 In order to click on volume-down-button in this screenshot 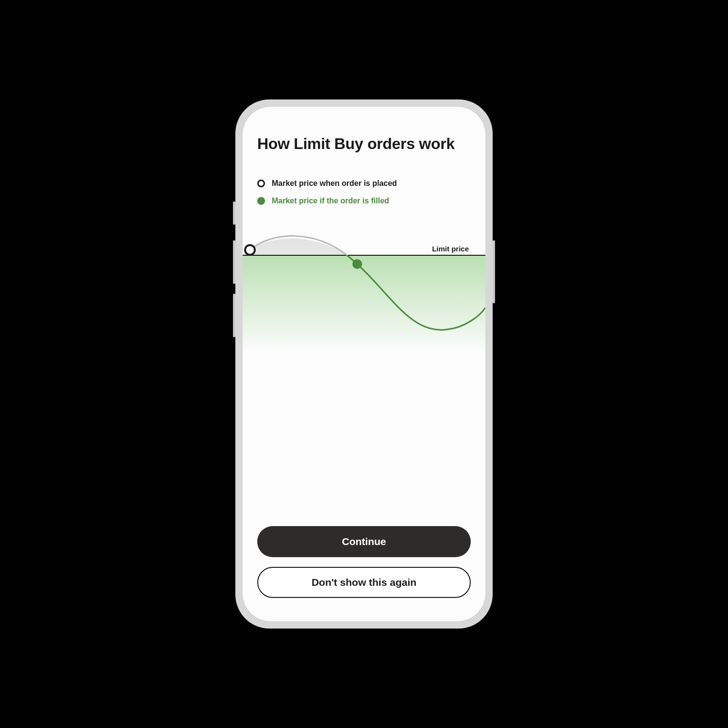, I will do `click(234, 315)`.